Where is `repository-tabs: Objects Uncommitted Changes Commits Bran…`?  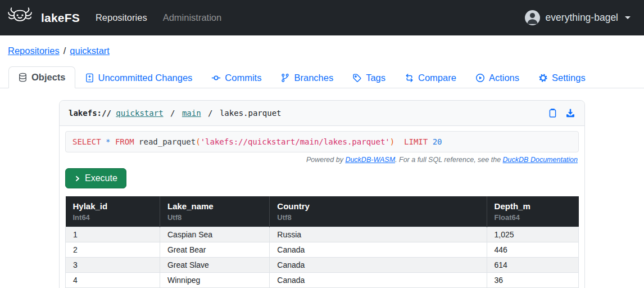
repository-tabs: Objects Uncommitted Changes Commits Bran… is located at coordinates (322, 78).